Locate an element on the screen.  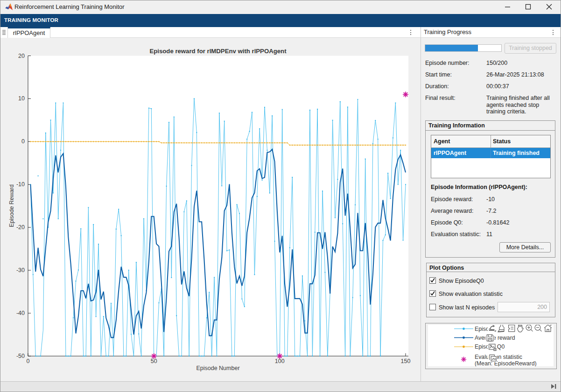
svg-text: 50 is located at coordinates (154, 361).